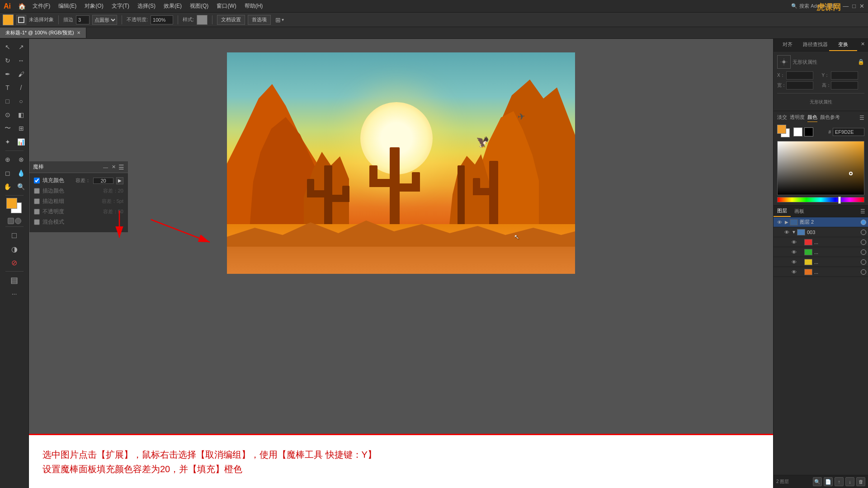 Image resolution: width=868 pixels, height=488 pixels. I want to click on minimize-icon: —, so click(845, 6).